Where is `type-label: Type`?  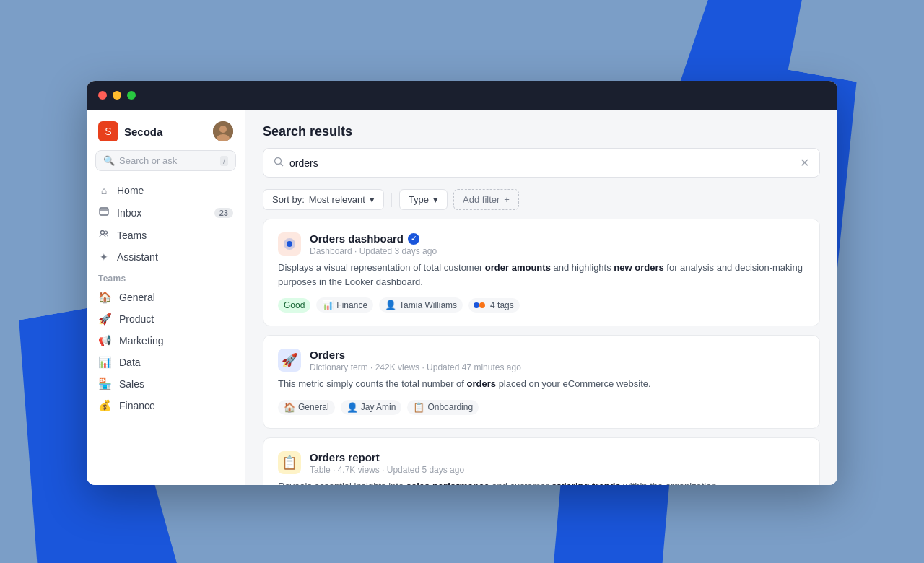 type-label: Type is located at coordinates (419, 199).